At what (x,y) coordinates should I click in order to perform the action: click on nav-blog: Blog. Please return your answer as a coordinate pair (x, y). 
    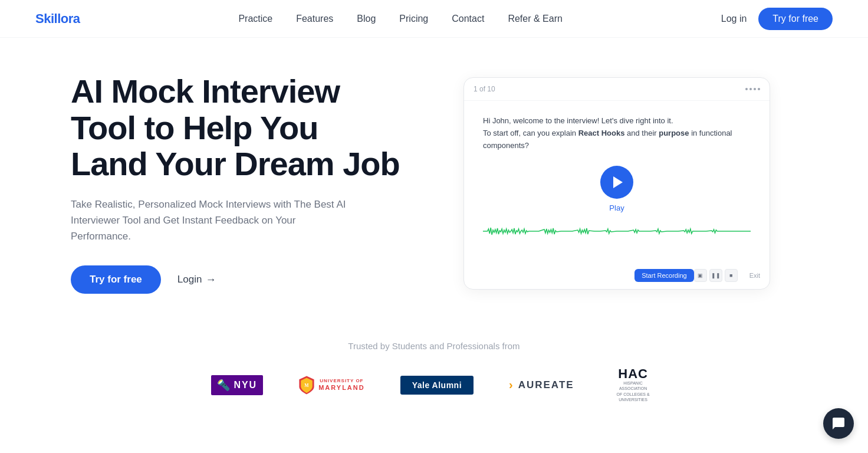
    Looking at the image, I should click on (366, 19).